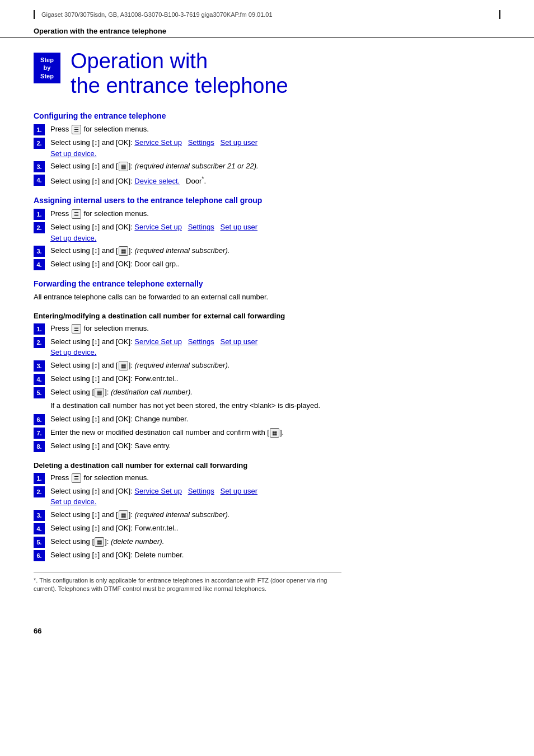 The width and height of the screenshot is (534, 756). What do you see at coordinates (179, 86) in the screenshot?
I see `main-title-line2: the entrance telephone` at bounding box center [179, 86].